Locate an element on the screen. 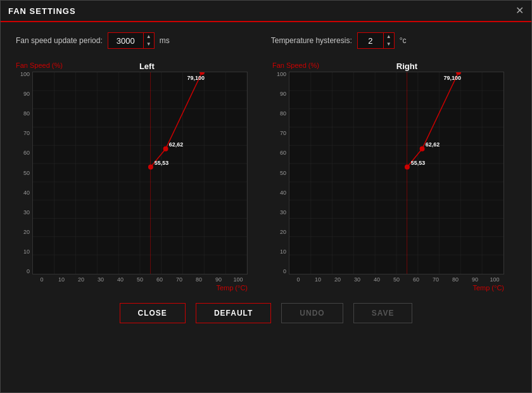  save-button: SAVE is located at coordinates (383, 313).